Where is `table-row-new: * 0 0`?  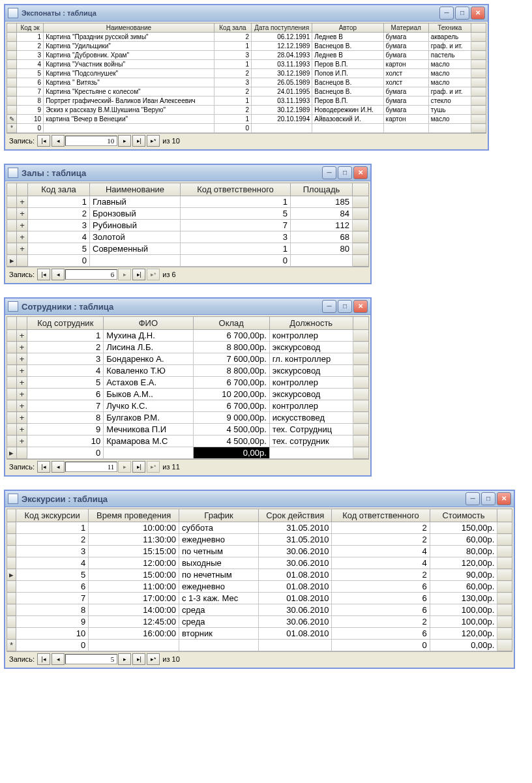
table-row-new: * 0 0 is located at coordinates (246, 128).